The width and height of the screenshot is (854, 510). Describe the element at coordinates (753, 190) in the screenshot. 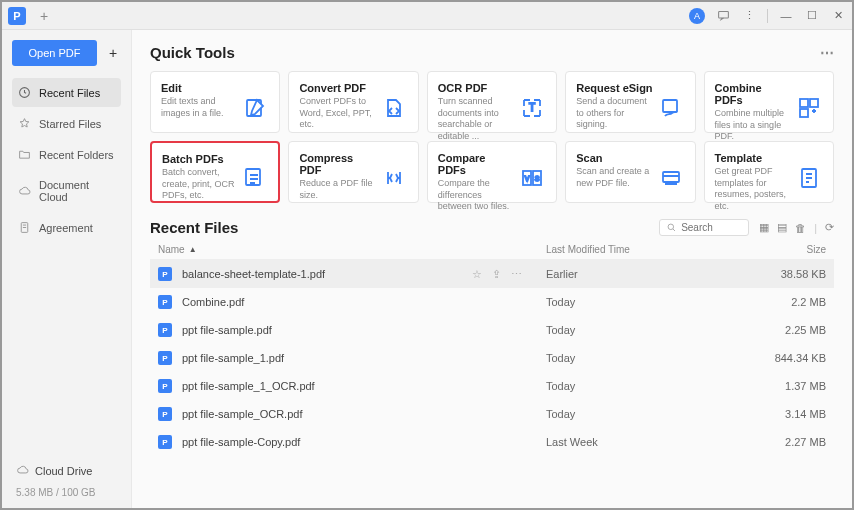

I see `card-desc: Get great PDF templates for resumes, pos…` at that location.